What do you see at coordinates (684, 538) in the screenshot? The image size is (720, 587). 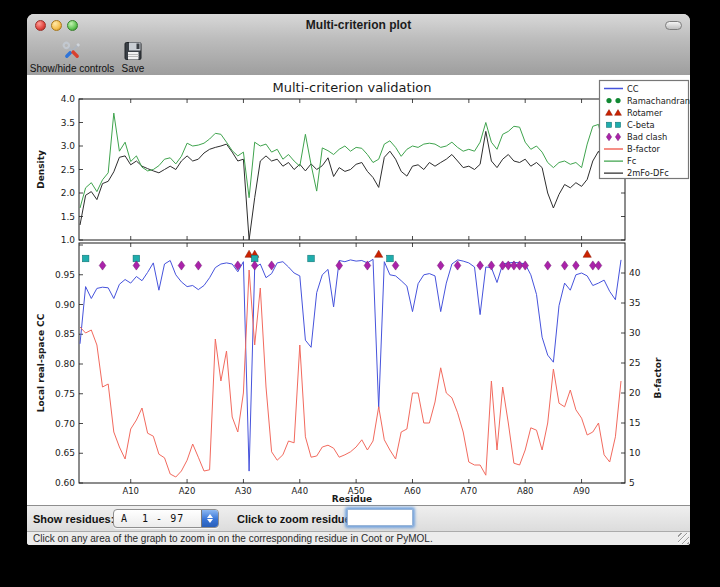 I see `resize-grip` at bounding box center [684, 538].